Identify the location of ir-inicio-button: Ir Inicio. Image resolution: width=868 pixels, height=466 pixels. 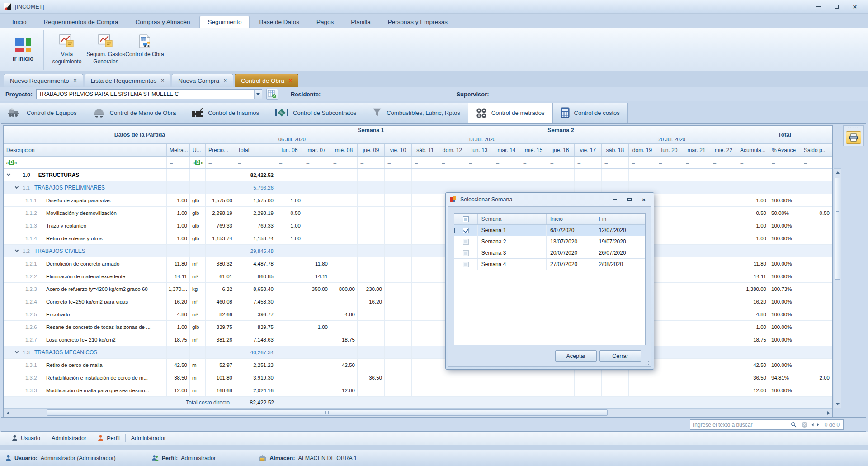
(23, 50).